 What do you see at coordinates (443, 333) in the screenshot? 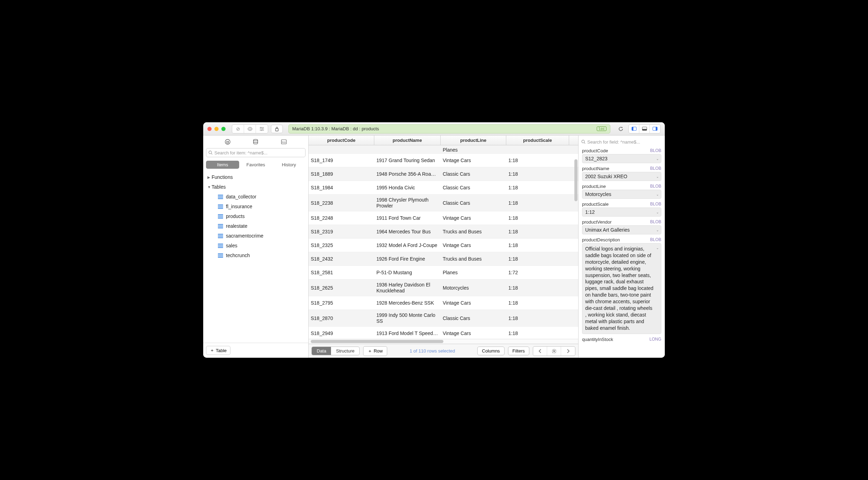
I see `table-row: S18_29491913 Ford Model T SpeedsterVinta…` at bounding box center [443, 333].